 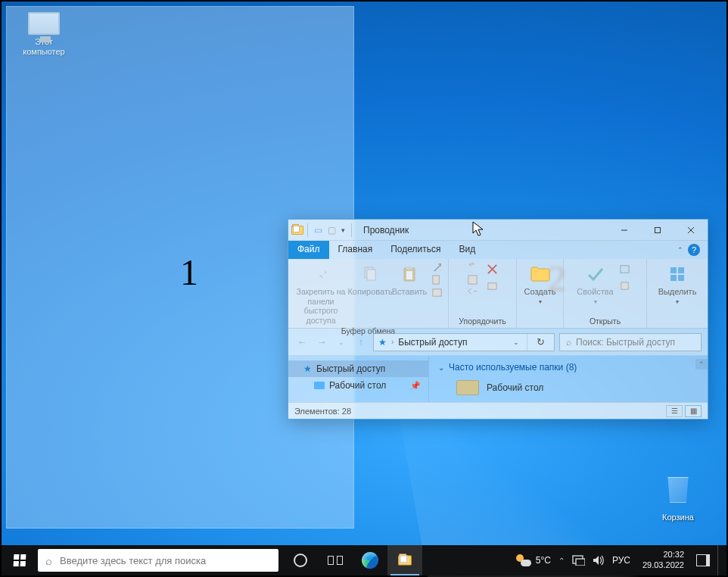 I want to click on paste-icon, so click(x=409, y=274).